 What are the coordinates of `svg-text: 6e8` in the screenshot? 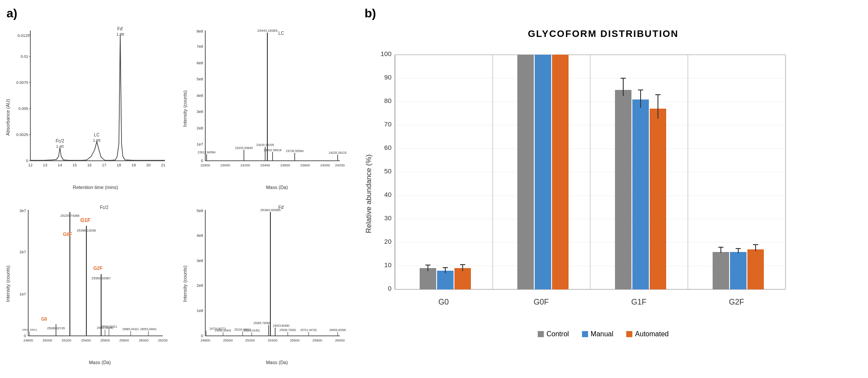 It's located at (200, 63).